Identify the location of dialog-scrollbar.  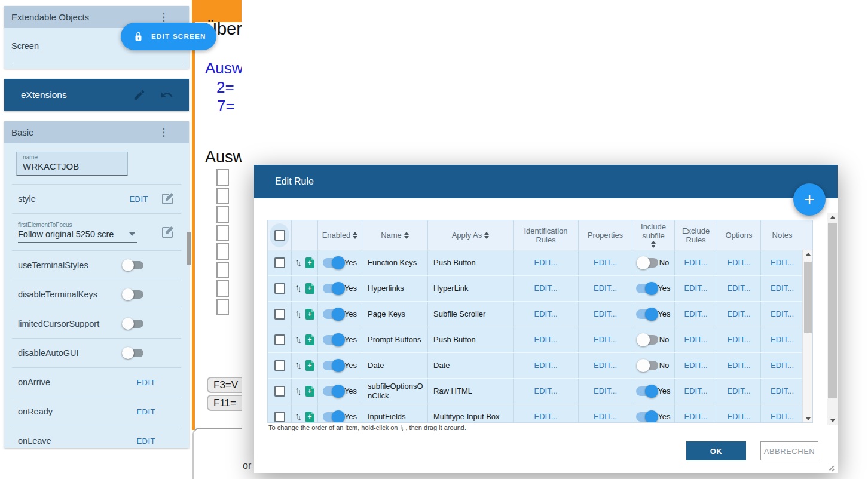
(832, 319).